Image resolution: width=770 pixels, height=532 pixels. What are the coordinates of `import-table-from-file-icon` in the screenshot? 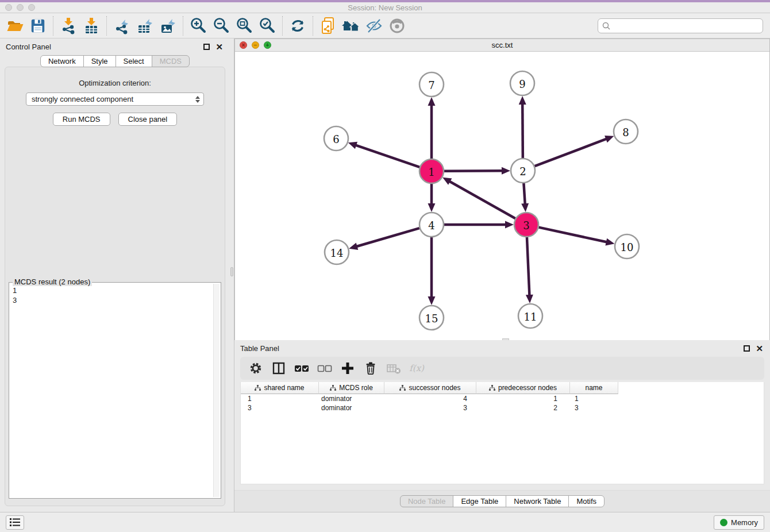 It's located at (91, 26).